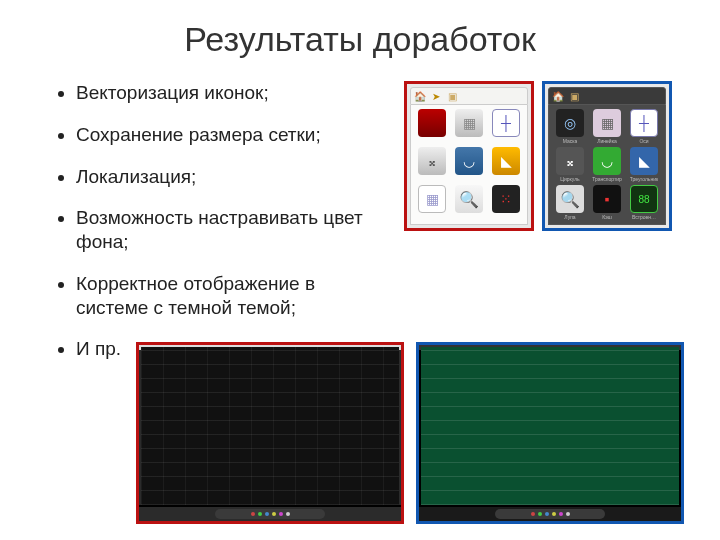 Image resolution: width=720 pixels, height=540 pixels. Describe the element at coordinates (432, 126) in the screenshot. I see `tile-curtain` at that location.